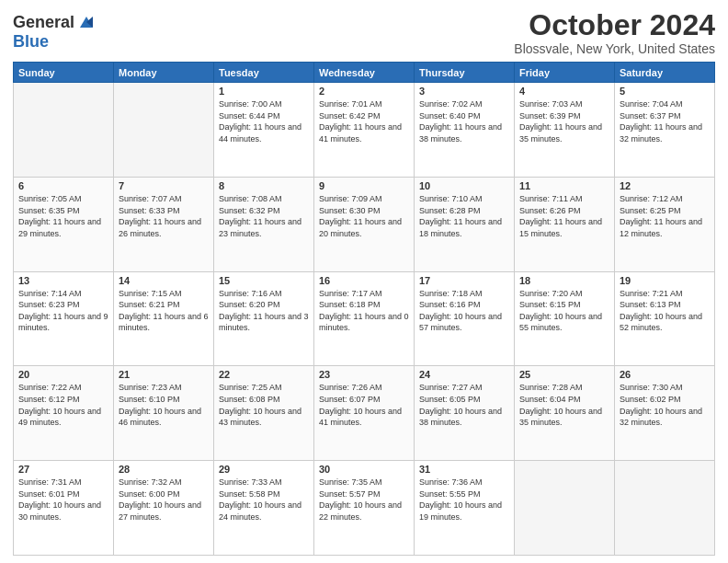 This screenshot has height=563, width=728. What do you see at coordinates (364, 414) in the screenshot?
I see `table-row: 23Sunrise: 7:26 AMSunset: 6:07 PMDayligh…` at bounding box center [364, 414].